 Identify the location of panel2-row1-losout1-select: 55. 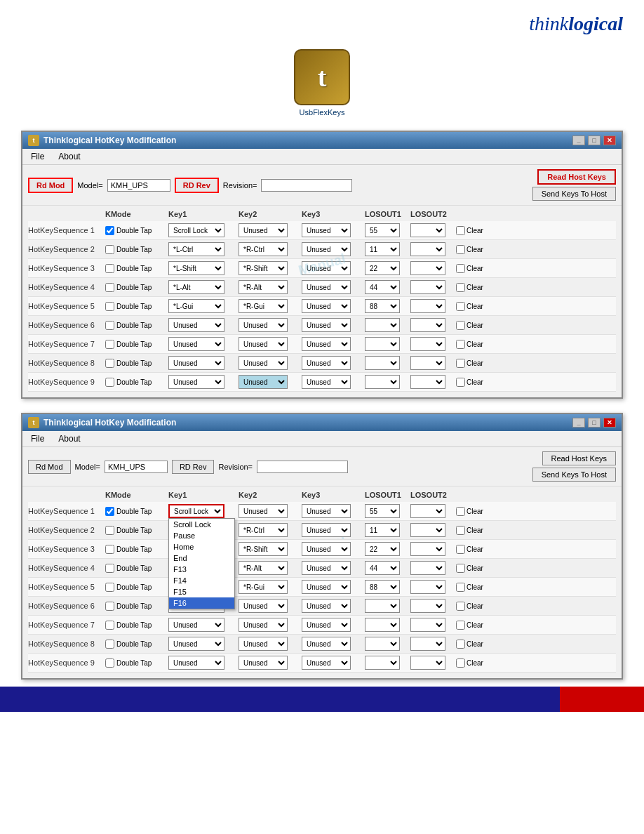
(382, 511).